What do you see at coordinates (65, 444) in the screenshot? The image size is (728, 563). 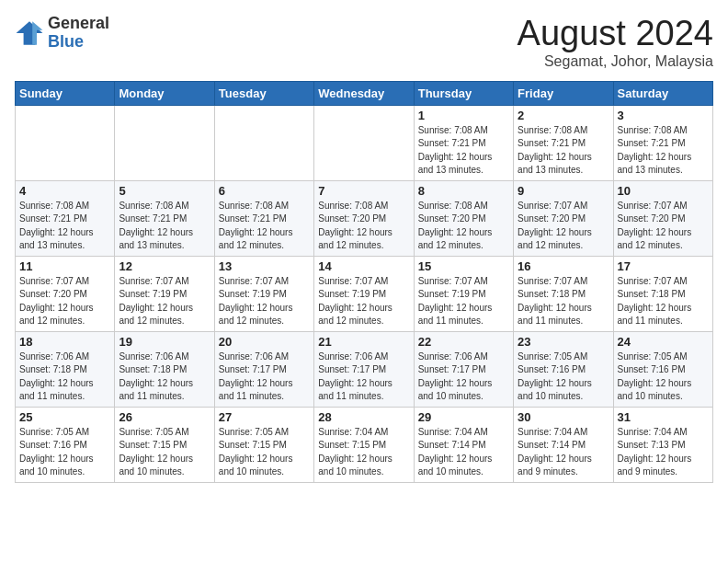 I see `calendar-cell: 25Sunrise: 7:05 AM Sunset: 7:16 PM Dayli…` at bounding box center [65, 444].